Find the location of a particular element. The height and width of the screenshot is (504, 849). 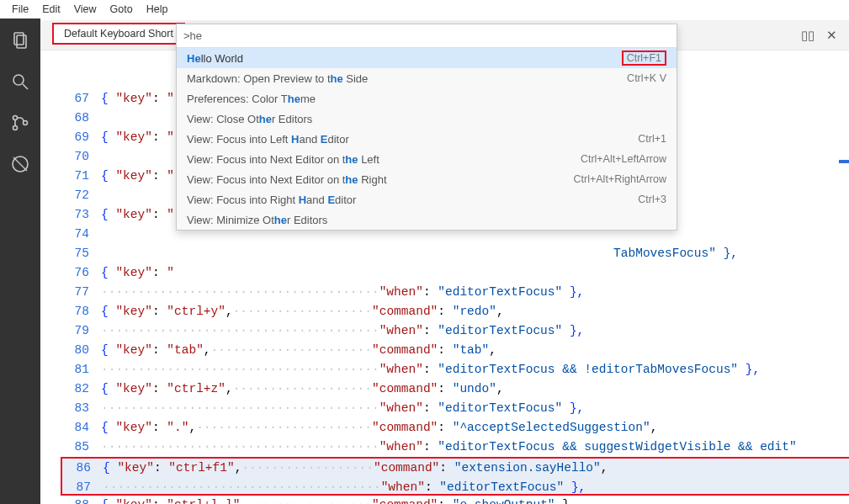

menu-file: File is located at coordinates (20, 9).